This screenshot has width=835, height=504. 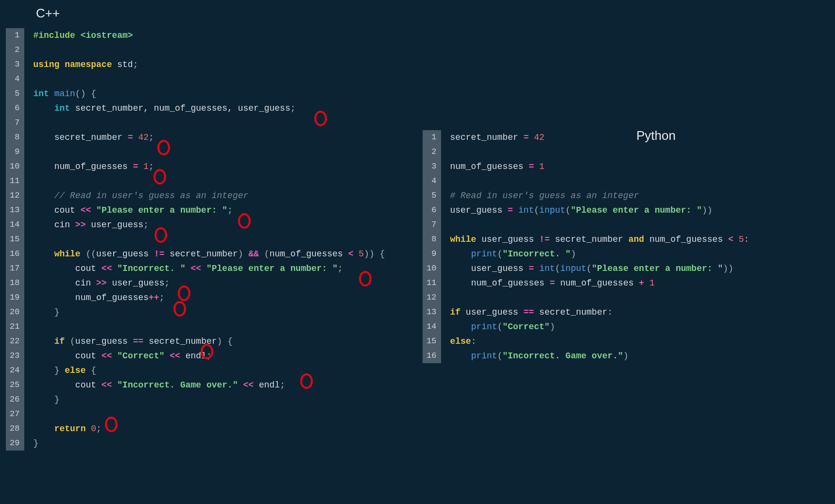 I want to click on code-line: cout << "Incorrect. Game over." << endl;, so click(x=209, y=385).